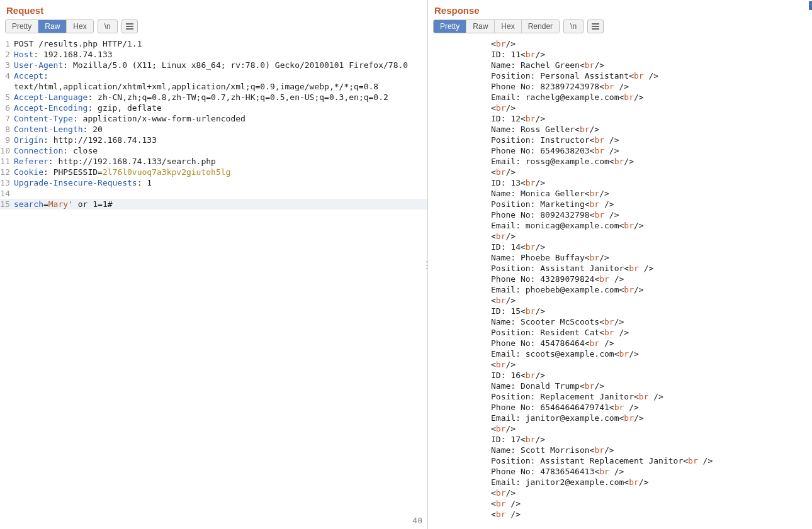 Image resolution: width=812 pixels, height=529 pixels. What do you see at coordinates (620, 75) in the screenshot?
I see `code-line: Position: Personal Assistant<br />` at bounding box center [620, 75].